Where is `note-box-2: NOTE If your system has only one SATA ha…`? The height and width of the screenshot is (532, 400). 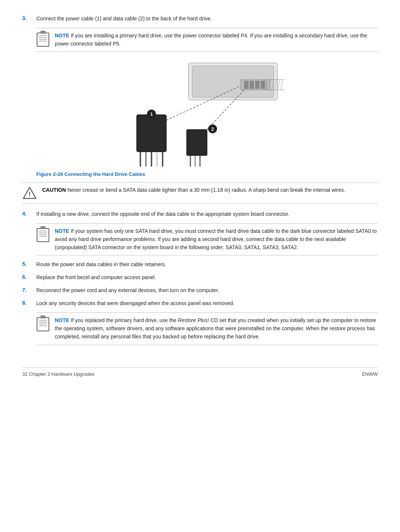 note-box-2: NOTE If your system has only one SATA ha… is located at coordinates (207, 239).